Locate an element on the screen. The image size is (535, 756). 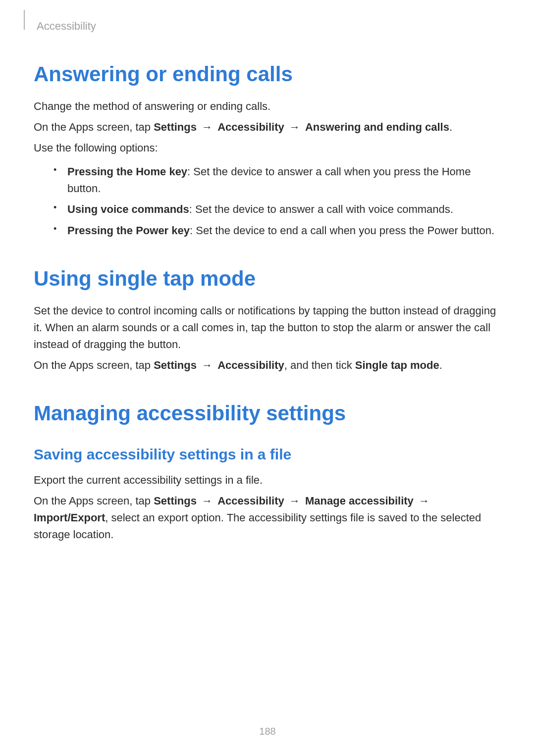
answering-nav: On the Apps screen, tap Settings → Acces… is located at coordinates (268, 127).